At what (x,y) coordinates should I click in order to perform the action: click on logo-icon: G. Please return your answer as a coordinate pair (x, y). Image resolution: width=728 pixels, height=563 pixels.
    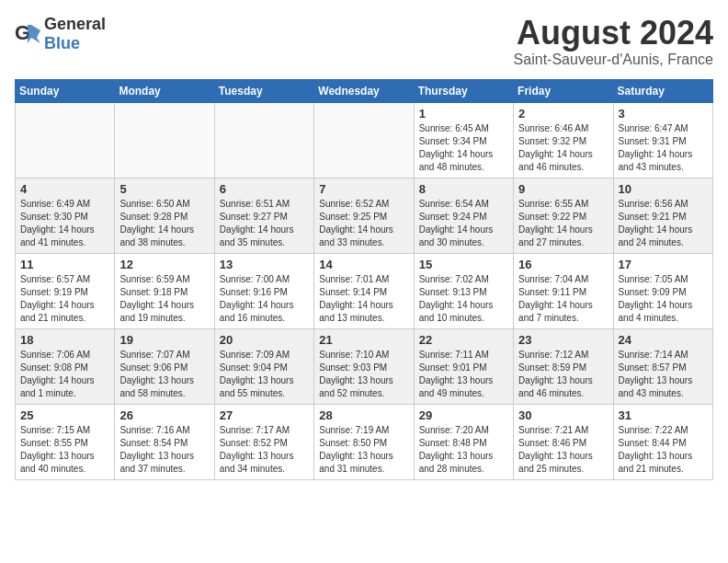
    Looking at the image, I should click on (28, 34).